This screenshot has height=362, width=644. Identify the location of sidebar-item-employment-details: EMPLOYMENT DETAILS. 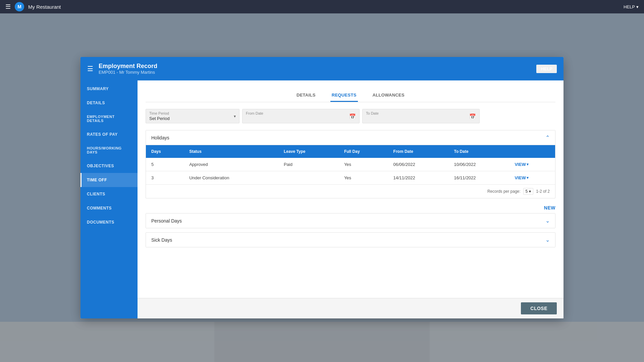
(109, 119).